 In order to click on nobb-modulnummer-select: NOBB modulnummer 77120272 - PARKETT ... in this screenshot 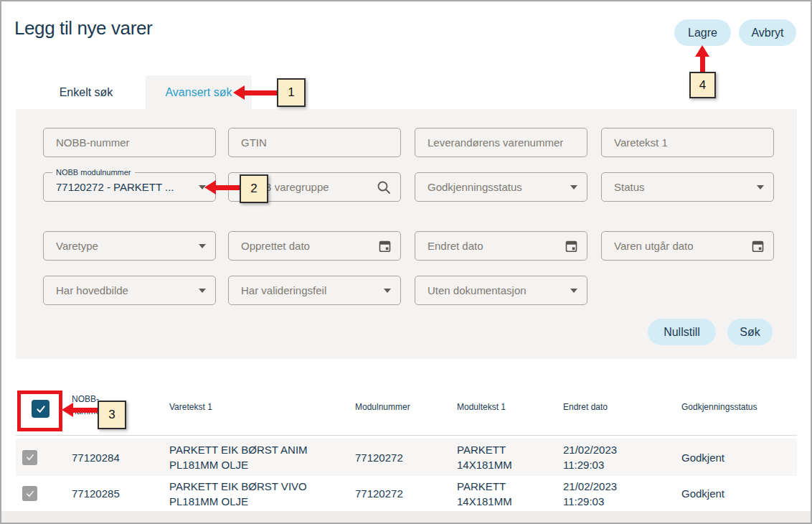, I will do `click(129, 187)`.